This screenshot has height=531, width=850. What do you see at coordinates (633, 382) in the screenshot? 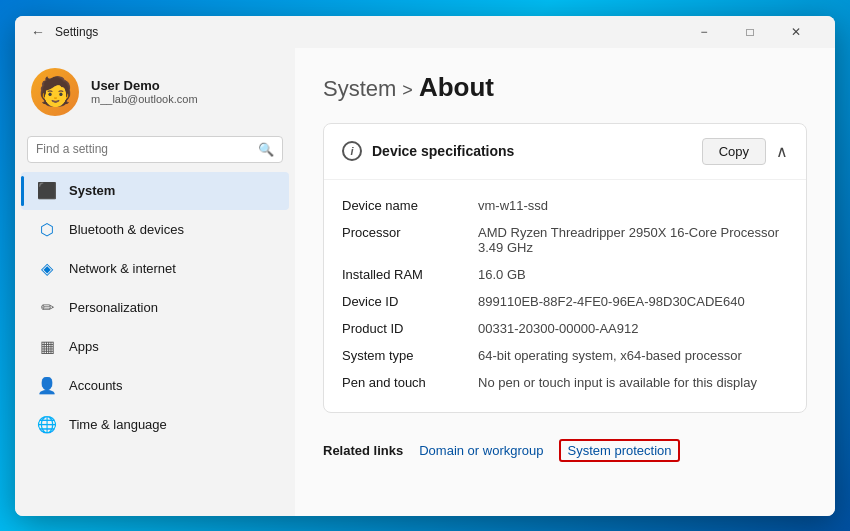
I see `spec-value: No pen or touch input is available for t…` at bounding box center [633, 382].